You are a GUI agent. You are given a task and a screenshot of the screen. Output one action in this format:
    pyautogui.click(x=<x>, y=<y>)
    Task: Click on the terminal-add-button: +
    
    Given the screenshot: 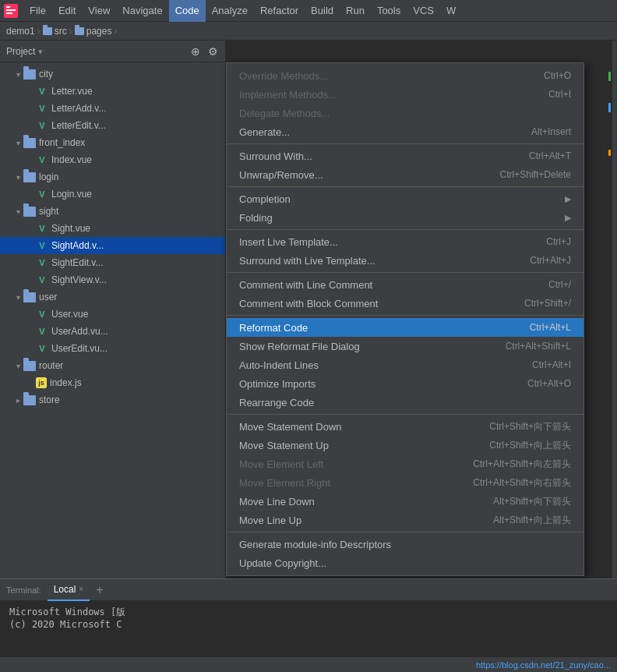 What is the action you would take?
    pyautogui.click(x=100, y=590)
    